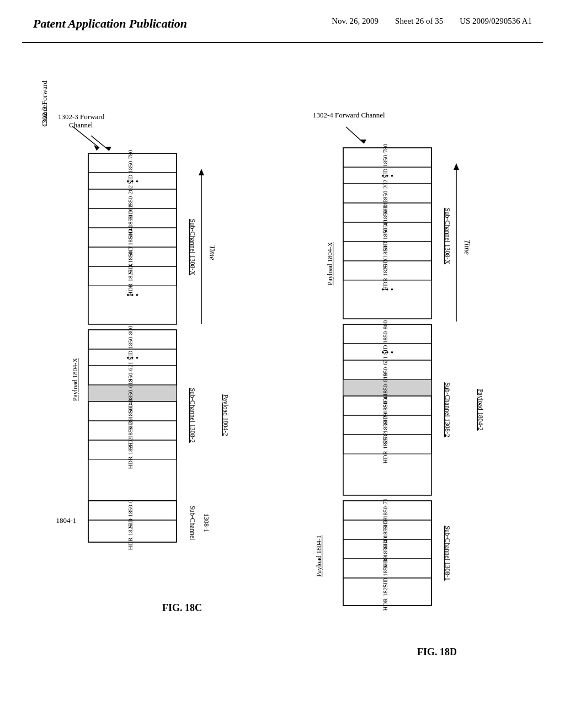 The width and height of the screenshot is (565, 728). I want to click on channel-label-text2: Channel, so click(81, 125).